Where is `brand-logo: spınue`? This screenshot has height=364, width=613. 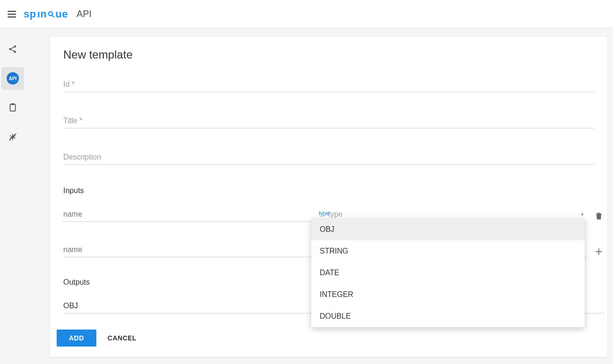 brand-logo: spınue is located at coordinates (46, 14).